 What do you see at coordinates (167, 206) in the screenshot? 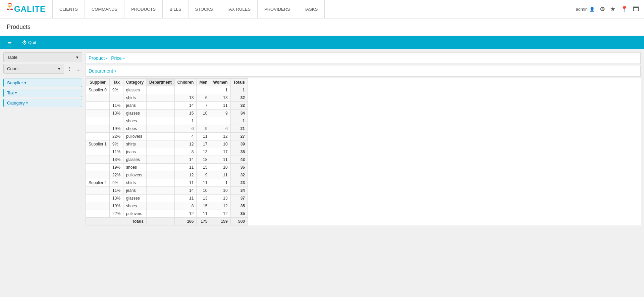
I see `table-row: 19%shoes8151235` at bounding box center [167, 206].